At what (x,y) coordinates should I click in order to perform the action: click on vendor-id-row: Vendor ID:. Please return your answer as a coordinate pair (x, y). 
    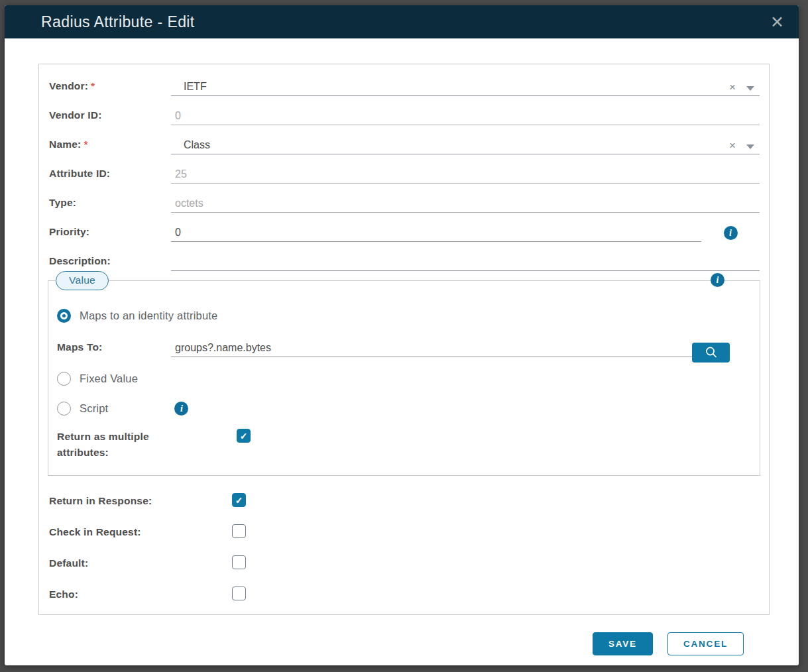
    Looking at the image, I should click on (404, 116).